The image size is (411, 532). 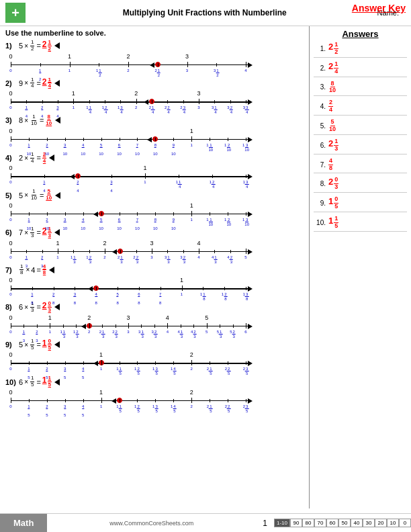 I want to click on equation-row-7: 7)18×4=48, so click(x=154, y=270).